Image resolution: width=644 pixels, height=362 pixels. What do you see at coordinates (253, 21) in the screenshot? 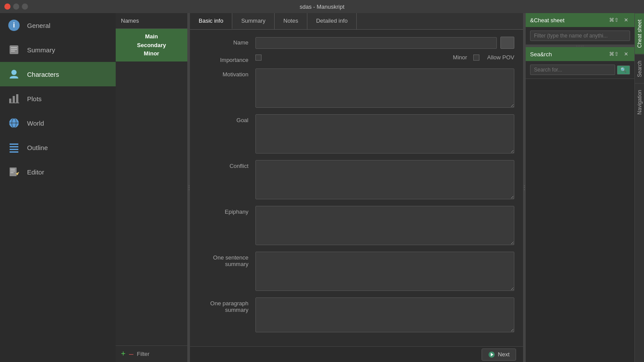
I see `tab-summary: Summary` at bounding box center [253, 21].